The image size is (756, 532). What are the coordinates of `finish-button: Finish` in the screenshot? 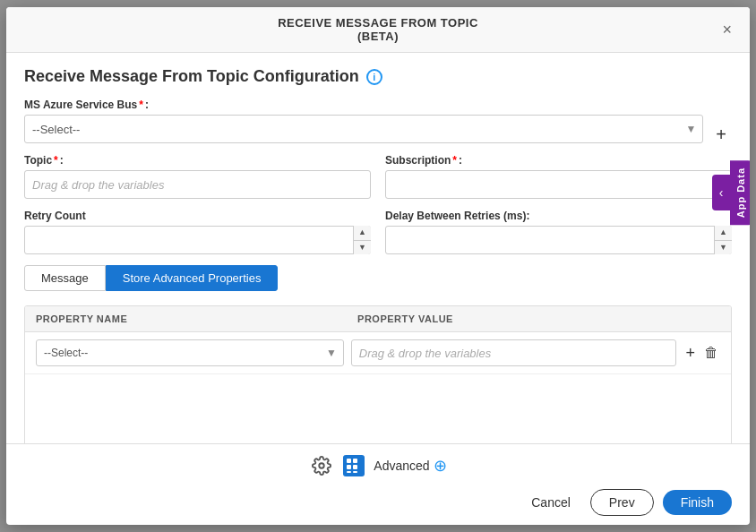 It's located at (697, 502).